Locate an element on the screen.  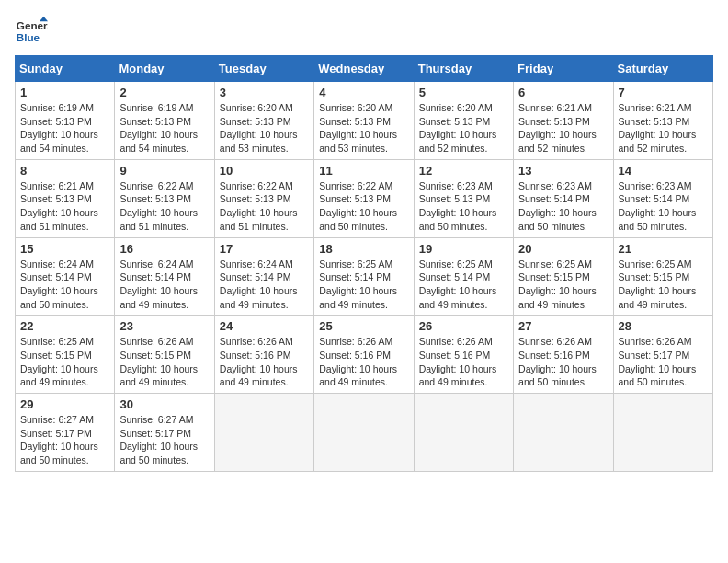
day-number: 13 is located at coordinates (563, 171).